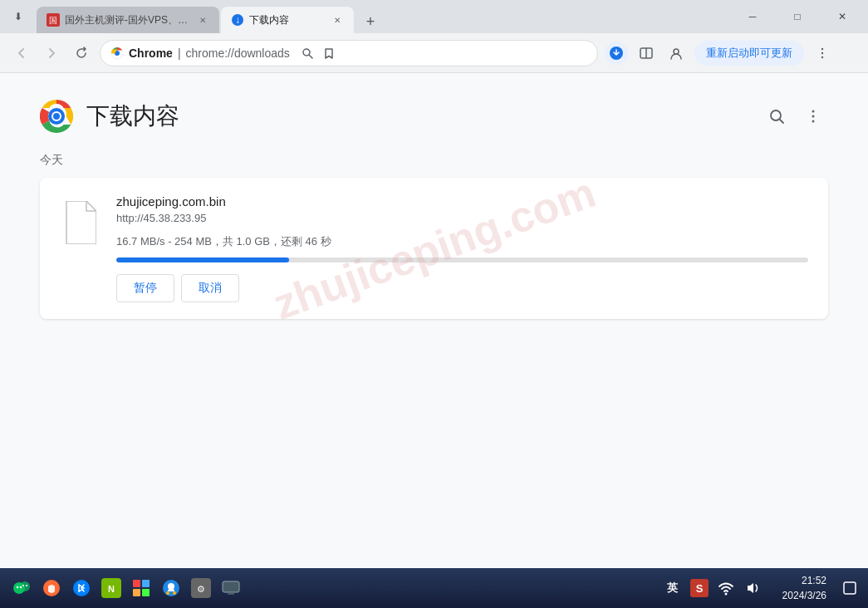  Describe the element at coordinates (110, 116) in the screenshot. I see `page-header-left: 下载内容` at that location.